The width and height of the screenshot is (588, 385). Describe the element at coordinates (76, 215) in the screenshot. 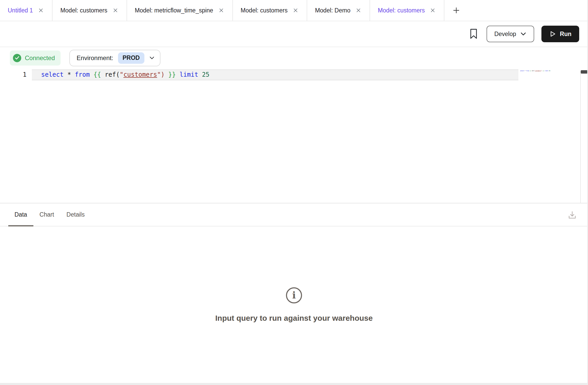

I see `results-tab-label: Details` at that location.